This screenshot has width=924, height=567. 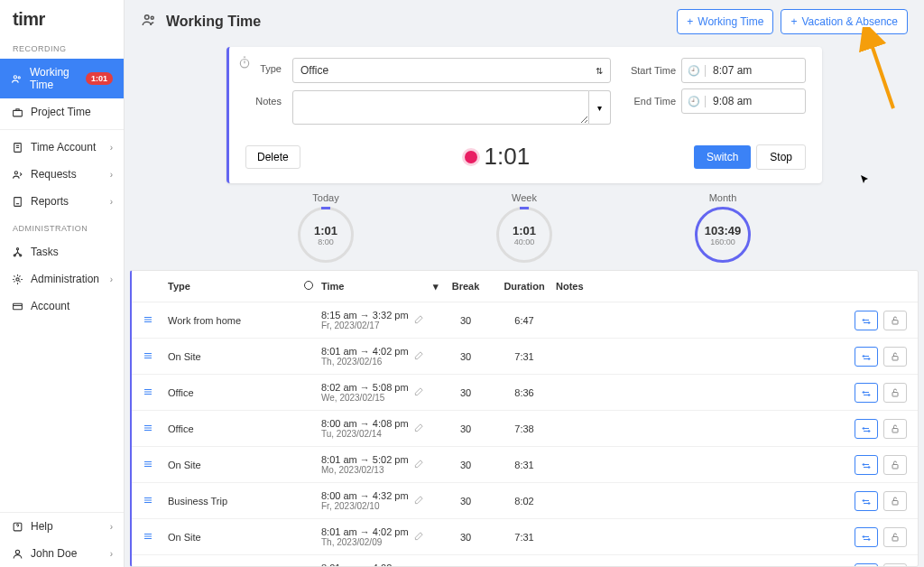 What do you see at coordinates (524, 393) in the screenshot?
I see `cell-duration: 8:36` at bounding box center [524, 393].